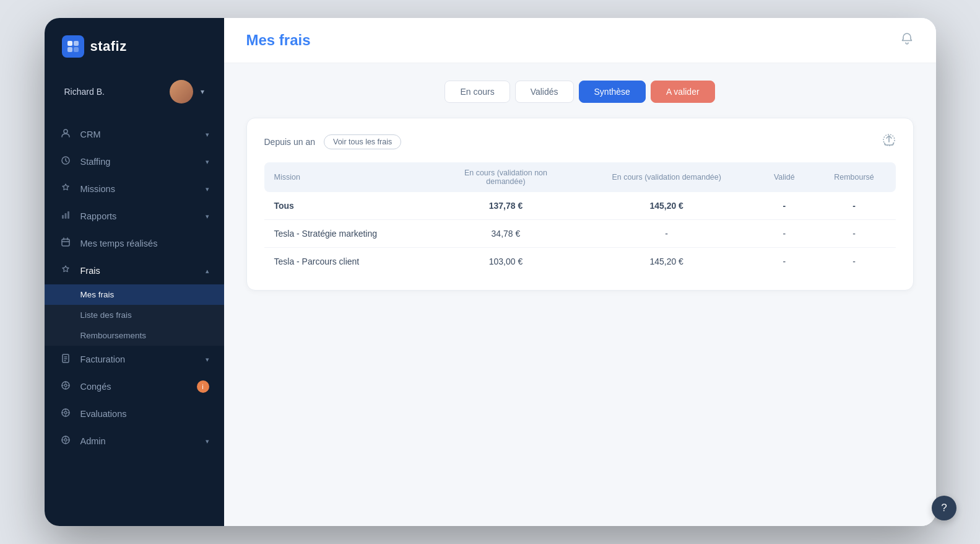  I want to click on table-header-row: Mission En cours (validation nondemandée…, so click(580, 177).